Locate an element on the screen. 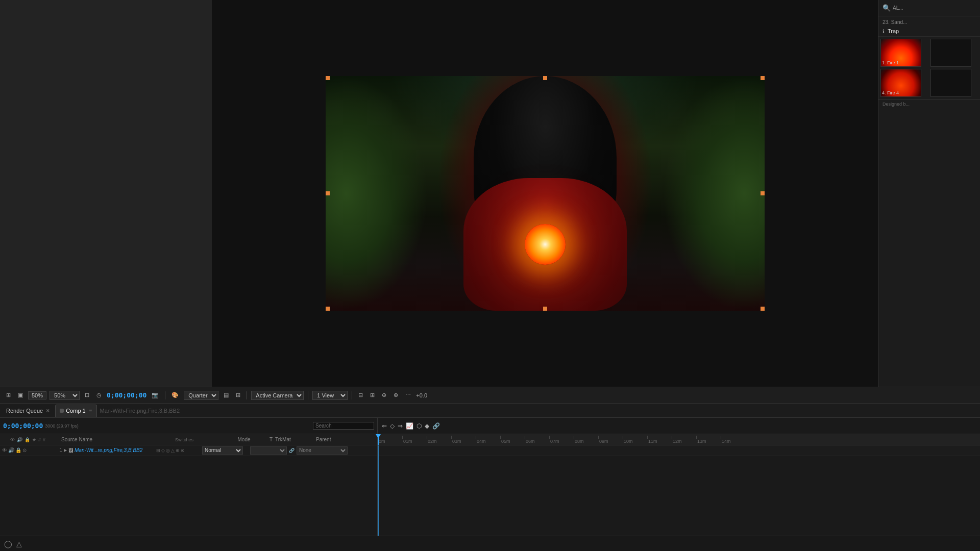 The image size is (980, 551). right-panel-all-label: AL... is located at coordinates (898, 8).